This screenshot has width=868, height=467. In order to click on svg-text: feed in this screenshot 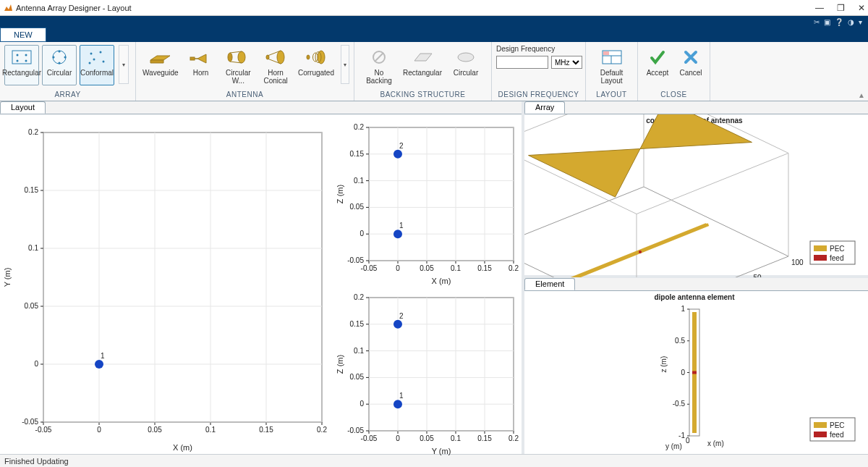, I will do `click(836, 434)`.